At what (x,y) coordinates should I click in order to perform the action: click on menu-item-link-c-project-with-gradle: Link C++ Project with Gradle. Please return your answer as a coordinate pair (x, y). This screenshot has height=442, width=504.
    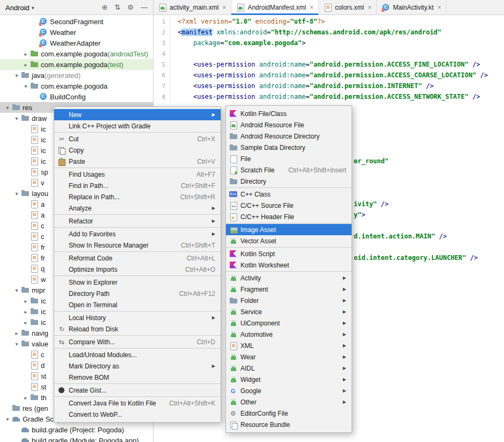
    Looking at the image, I should click on (137, 126).